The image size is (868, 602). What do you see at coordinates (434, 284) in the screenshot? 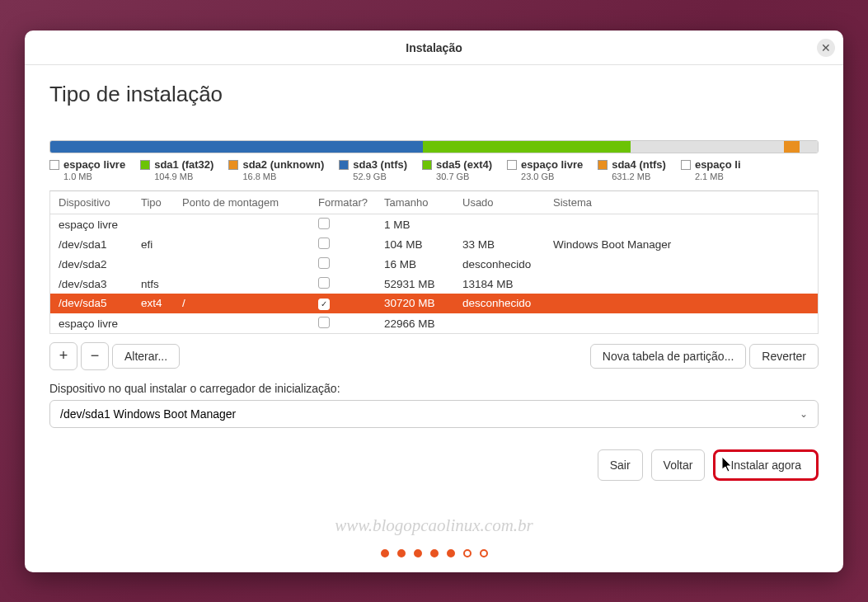
I see `table-row: /dev/sda3 ntfs 52931 MB 13184 MB` at bounding box center [434, 284].